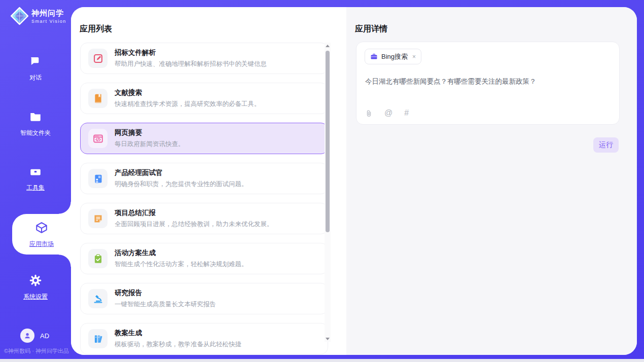 Image resolution: width=644 pixels, height=362 pixels. Describe the element at coordinates (606, 145) in the screenshot. I see `run-button: 运行` at that location.